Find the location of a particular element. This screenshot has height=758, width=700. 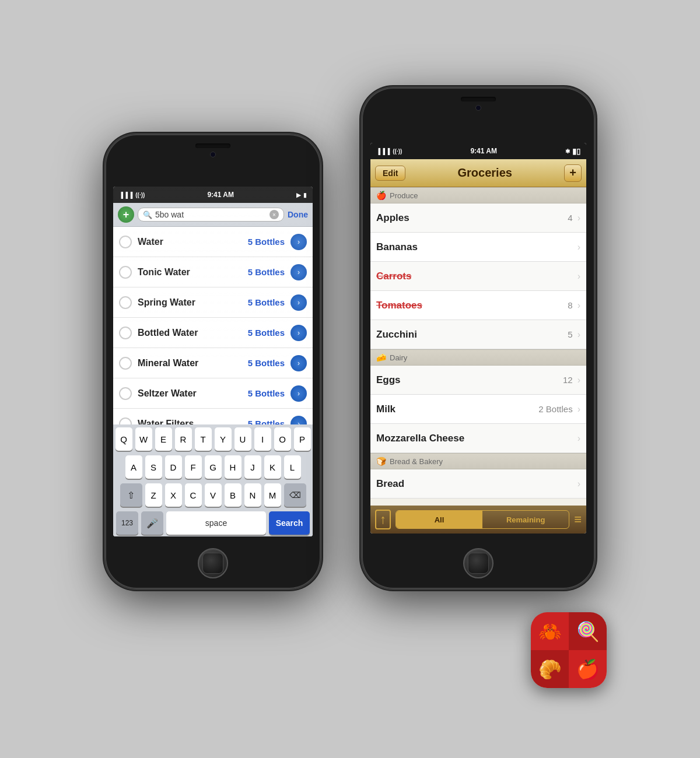

left-time: 9:41 AM is located at coordinates (220, 195).